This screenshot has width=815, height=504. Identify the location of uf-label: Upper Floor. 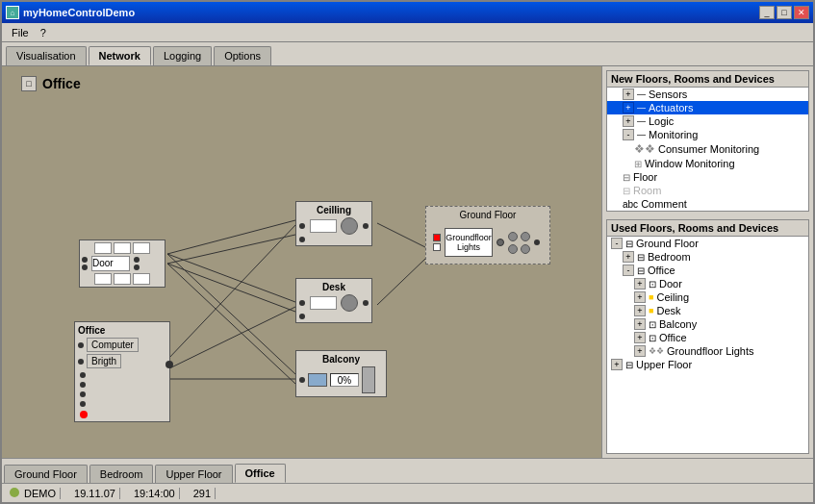
(664, 365).